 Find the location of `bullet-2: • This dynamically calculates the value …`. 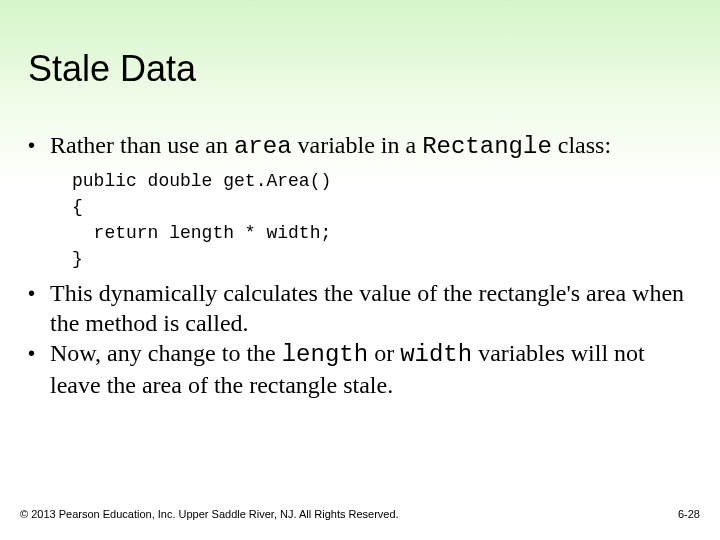

bullet-2: • This dynamically calculates the value … is located at coordinates (360, 308).